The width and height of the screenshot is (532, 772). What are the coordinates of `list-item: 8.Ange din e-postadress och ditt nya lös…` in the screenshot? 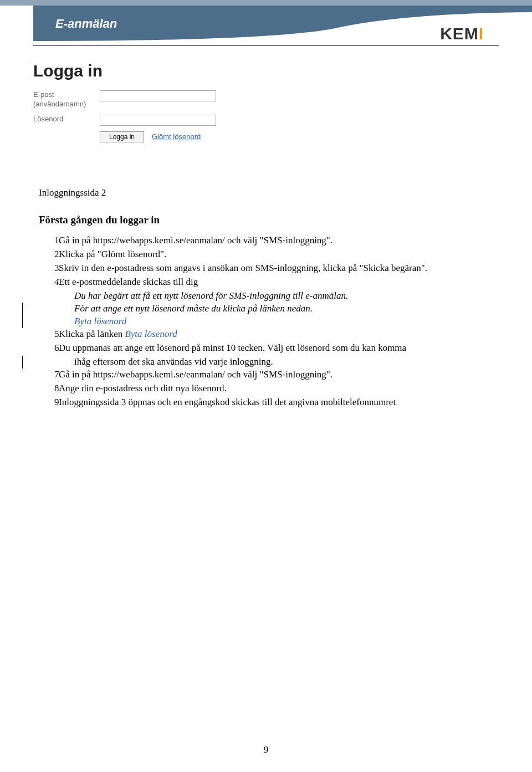 It's located at (266, 389).